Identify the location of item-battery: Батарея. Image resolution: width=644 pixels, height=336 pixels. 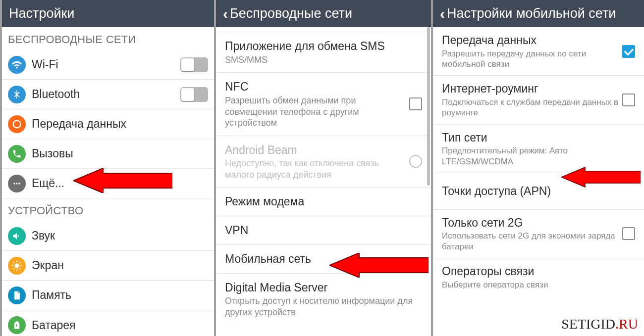
(108, 323).